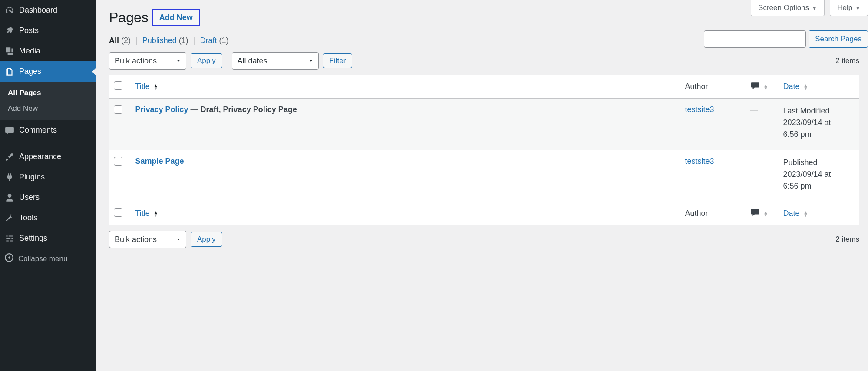 The image size is (868, 371). I want to click on sidebar-item-label: Tools, so click(28, 218).